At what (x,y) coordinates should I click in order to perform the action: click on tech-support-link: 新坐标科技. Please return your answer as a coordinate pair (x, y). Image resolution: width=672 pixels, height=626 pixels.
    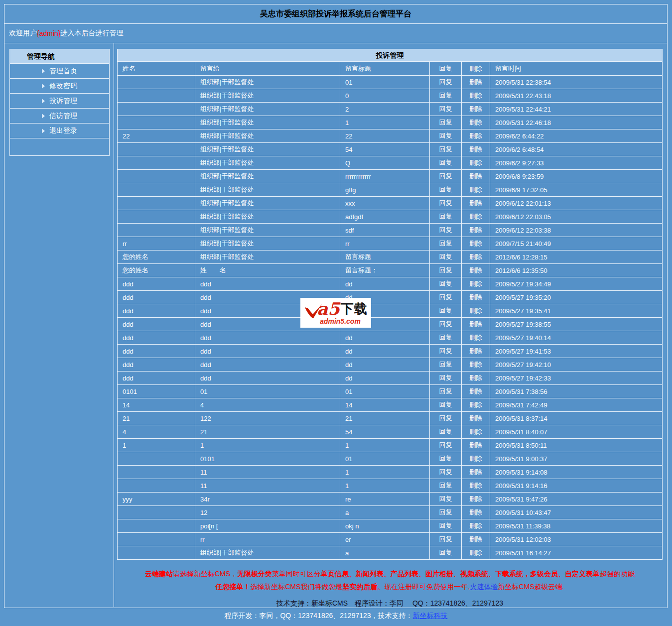
    Looking at the image, I should click on (430, 616).